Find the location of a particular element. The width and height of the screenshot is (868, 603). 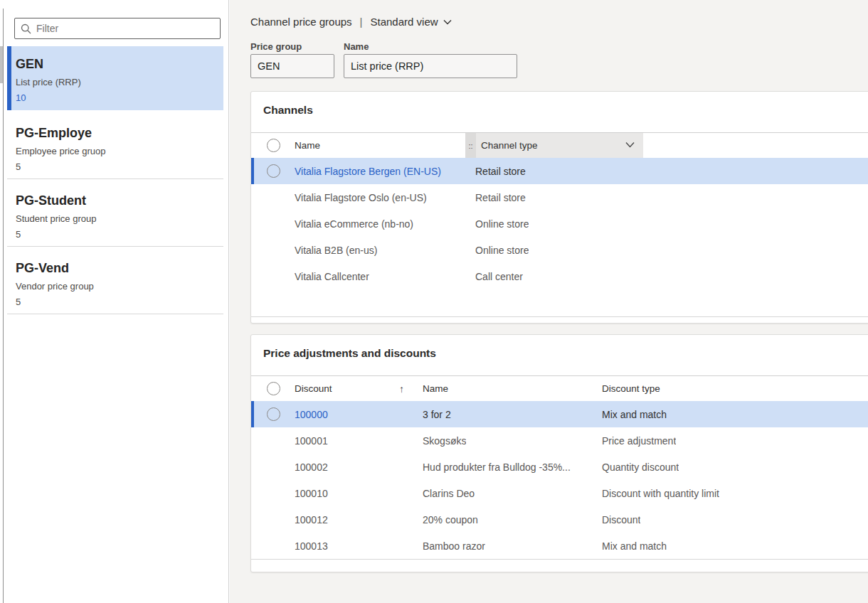

discount-type-value: Price adjustment is located at coordinates (639, 441).